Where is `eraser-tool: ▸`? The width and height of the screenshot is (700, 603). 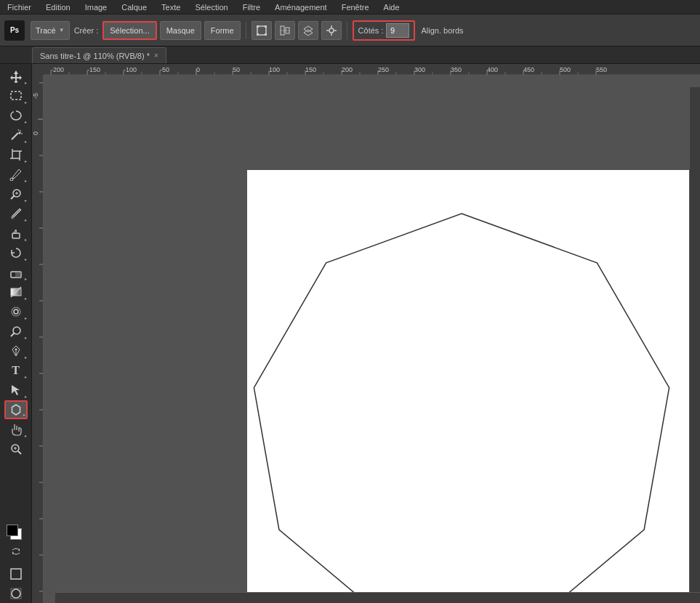
eraser-tool: ▸ is located at coordinates (16, 272).